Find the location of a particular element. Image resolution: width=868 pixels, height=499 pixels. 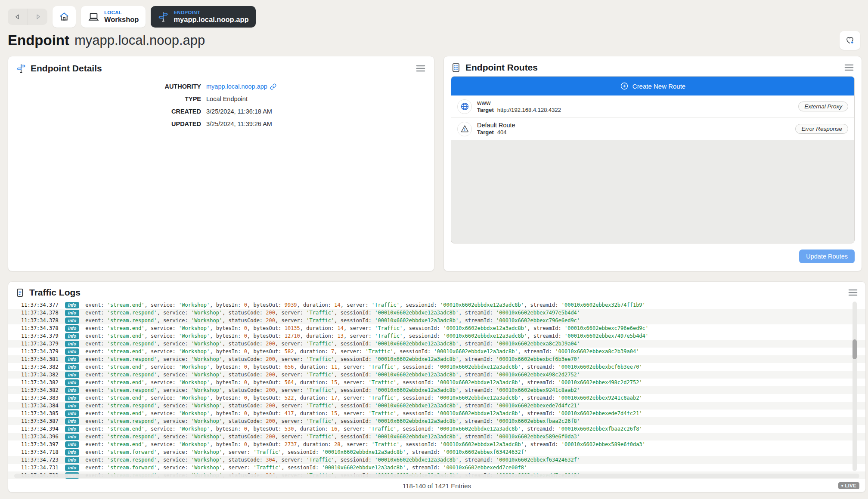

detail-label: UPDATED is located at coordinates (108, 124).